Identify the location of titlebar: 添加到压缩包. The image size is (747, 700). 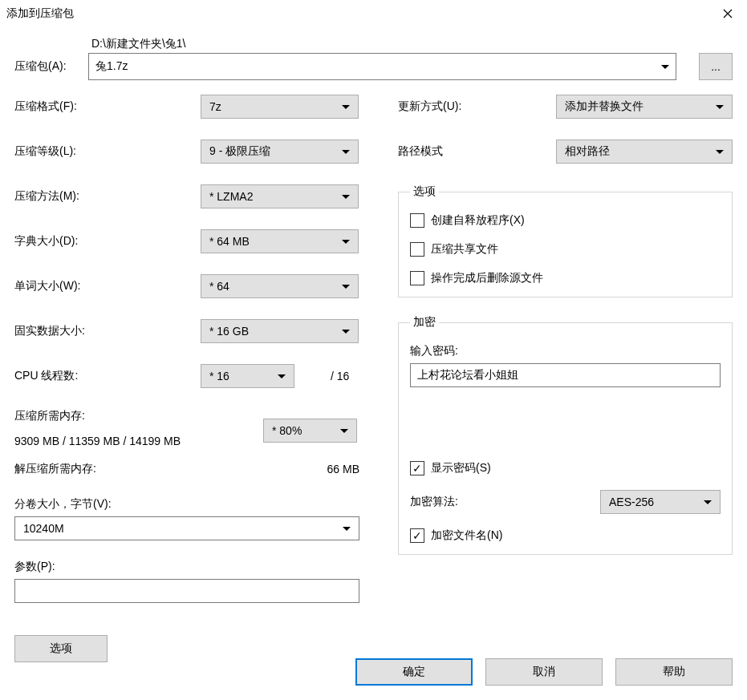
(374, 14).